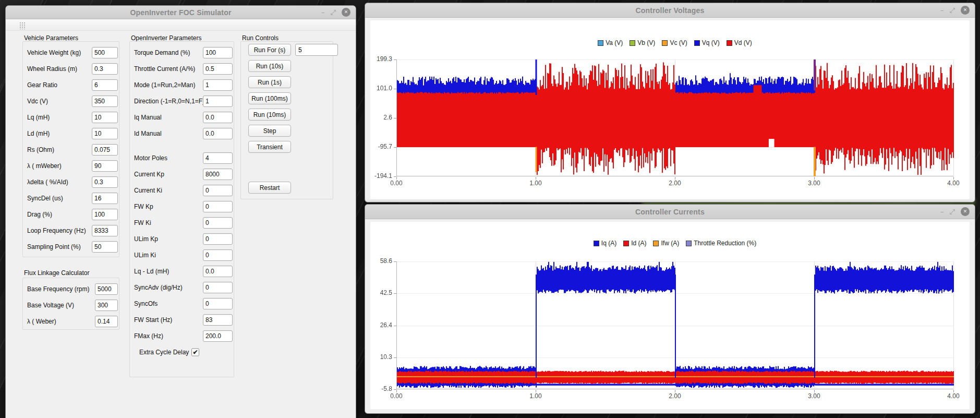 The height and width of the screenshot is (418, 980). Describe the element at coordinates (536, 183) in the screenshot. I see `x-tick-label: 1.00` at that location.